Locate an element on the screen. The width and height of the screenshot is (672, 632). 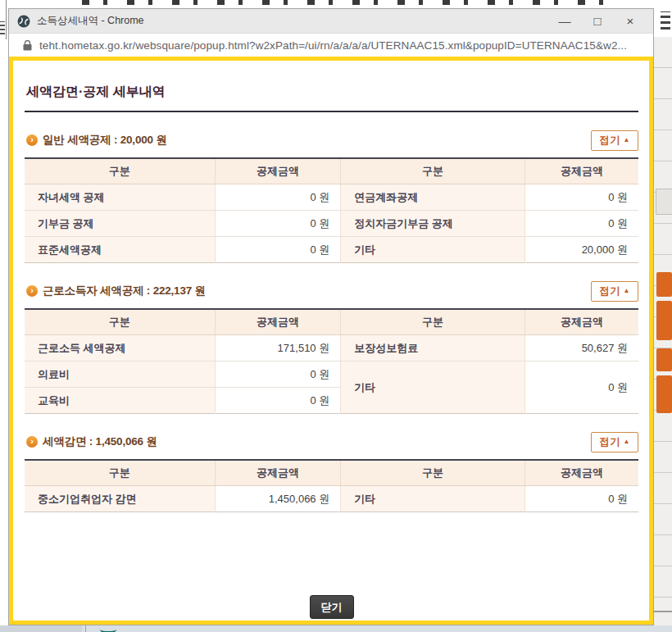
row-amount: 1,450,066 원 is located at coordinates (278, 499).